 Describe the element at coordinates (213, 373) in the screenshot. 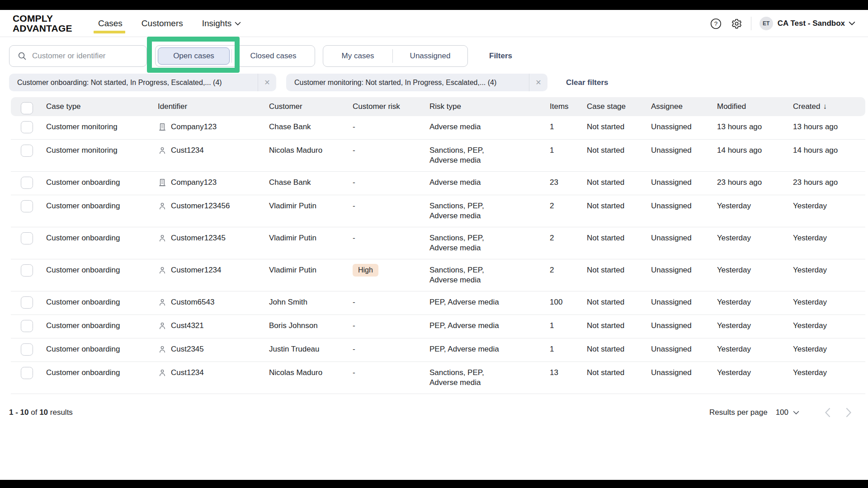

I see `cell-identifier: Cust1234` at that location.